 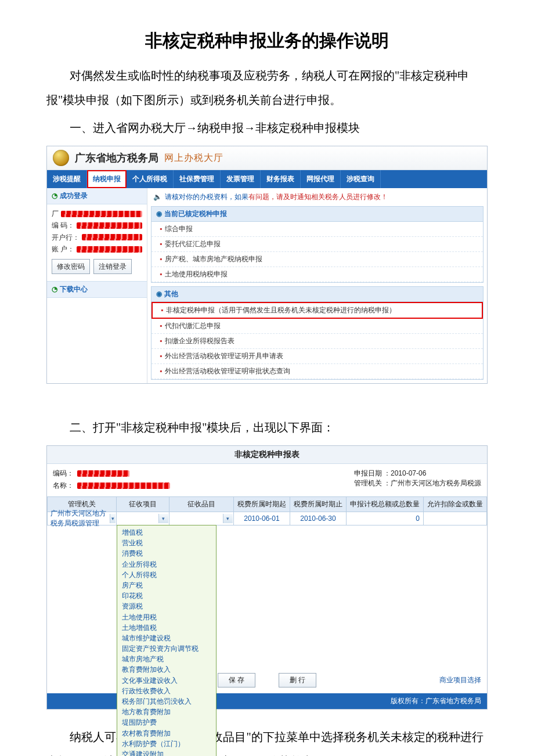 What do you see at coordinates (267, 480) in the screenshot?
I see `form-meta: 编码： 名称： 申报日期 ：2010-07-06 管理机关 ：广州市天河区地方税…` at bounding box center [267, 480].